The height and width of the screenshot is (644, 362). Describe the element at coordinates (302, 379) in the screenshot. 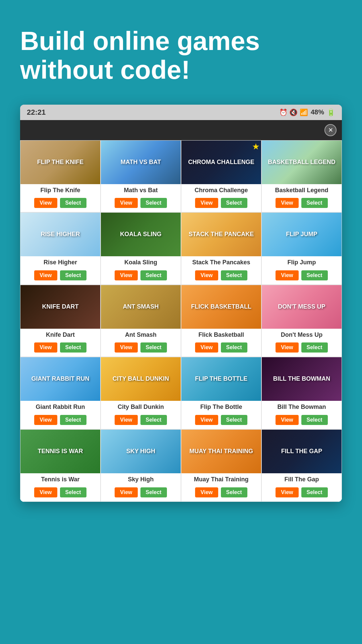

I see `game-thumb-text-bill-bowman: BILL THE BOWMAN` at that location.